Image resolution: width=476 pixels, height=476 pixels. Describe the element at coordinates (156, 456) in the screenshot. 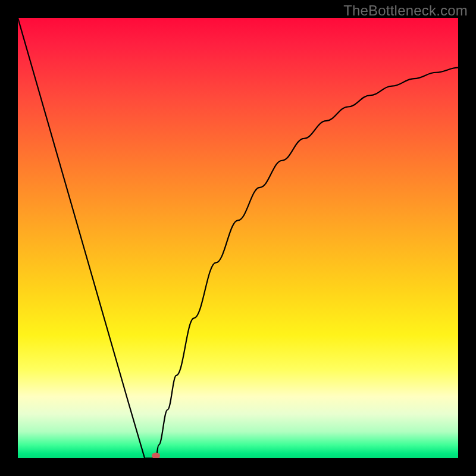

I see `min-marker-icon` at that location.